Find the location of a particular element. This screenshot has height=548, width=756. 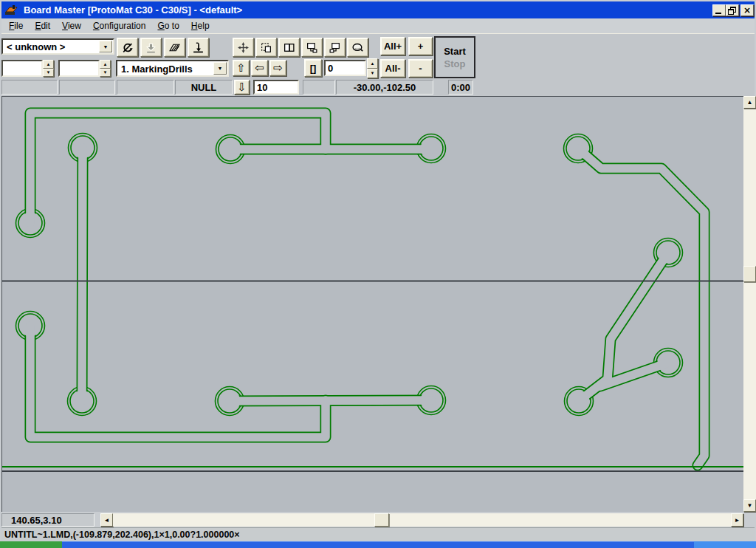

taskbar-strip is located at coordinates (378, 545).